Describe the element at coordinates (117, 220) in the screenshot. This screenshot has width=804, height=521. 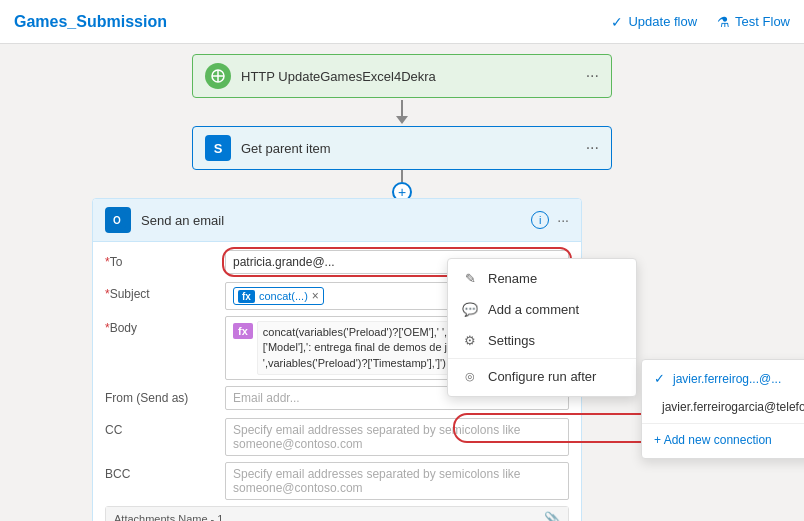
I see `svg-text: O` at that location.